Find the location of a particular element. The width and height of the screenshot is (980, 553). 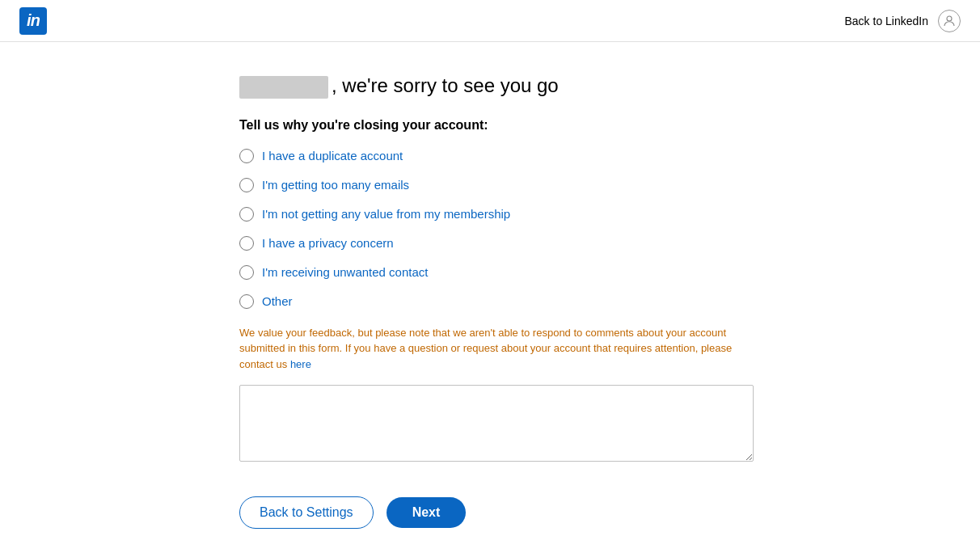

button-row: Back to Settings Next is located at coordinates (496, 513).